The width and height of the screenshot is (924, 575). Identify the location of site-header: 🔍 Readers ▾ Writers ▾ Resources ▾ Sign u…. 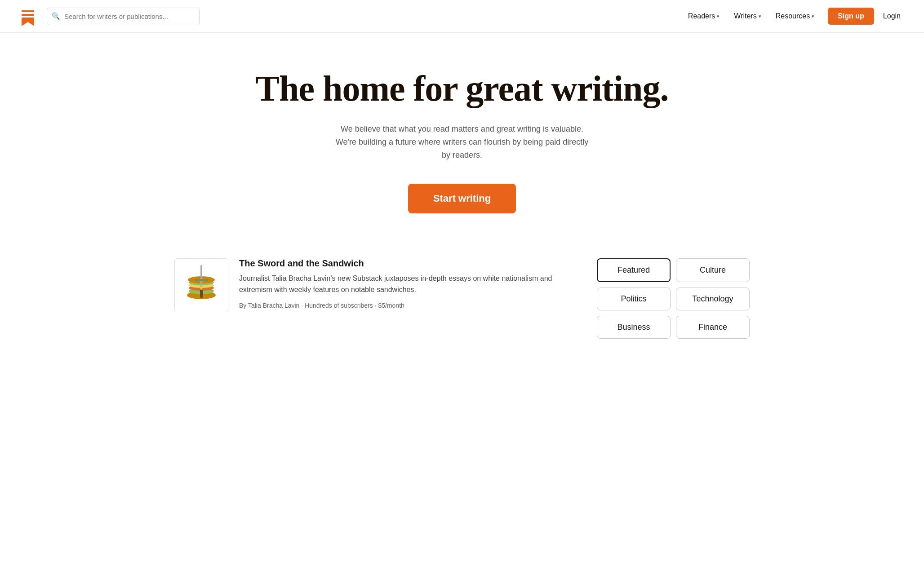
(462, 16).